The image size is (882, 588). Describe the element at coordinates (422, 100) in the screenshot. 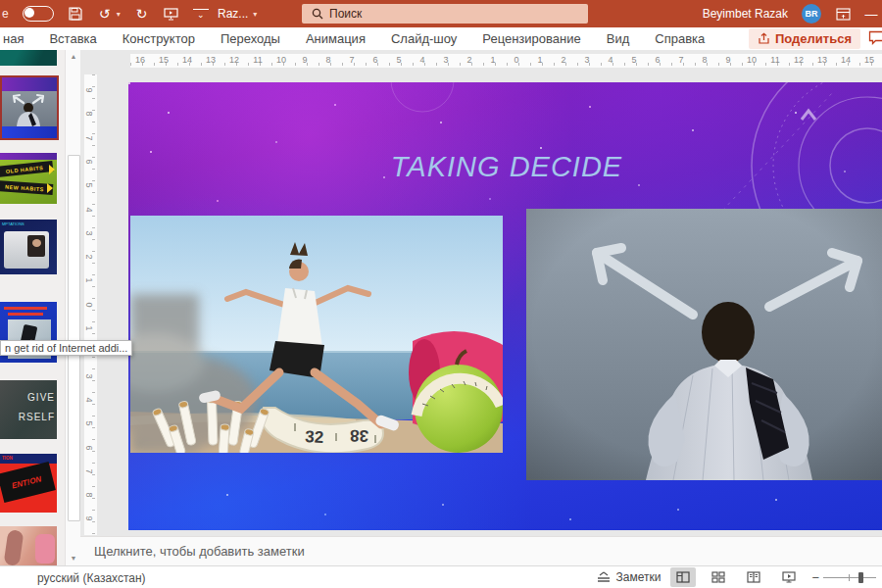

I see `circle-decoration` at that location.